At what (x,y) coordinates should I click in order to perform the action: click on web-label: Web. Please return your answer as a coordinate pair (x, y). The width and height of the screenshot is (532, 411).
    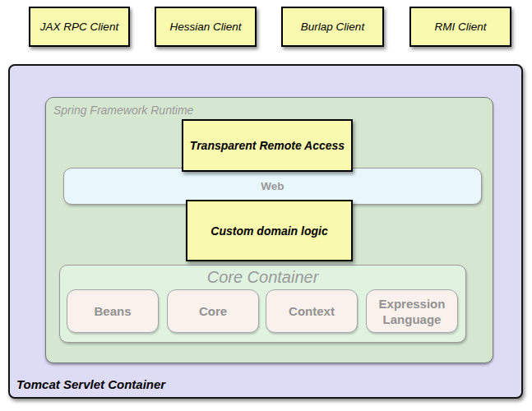
    Looking at the image, I should click on (272, 186).